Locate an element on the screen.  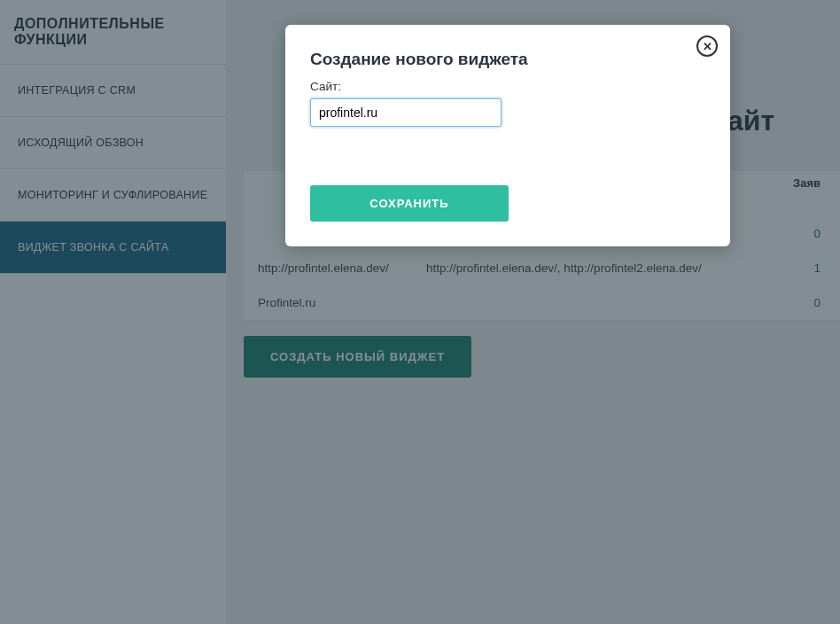
modal-title: Создание нового виджета is located at coordinates (508, 59).